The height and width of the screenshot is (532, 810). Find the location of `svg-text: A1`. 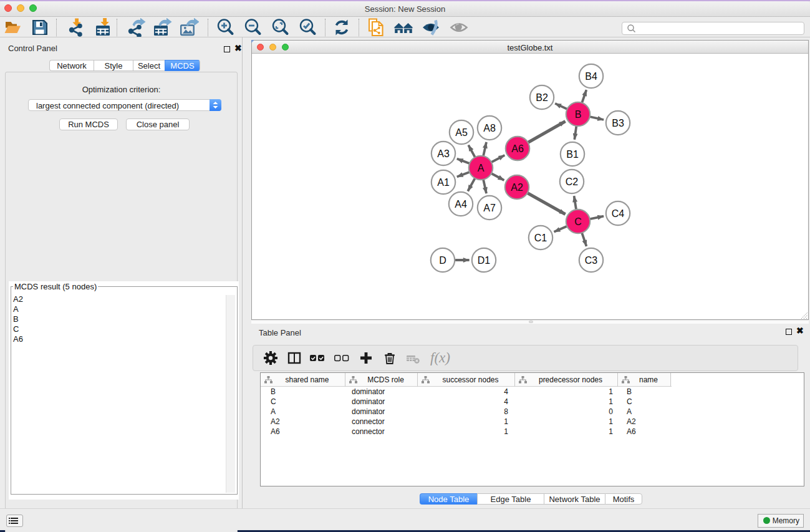

svg-text: A1 is located at coordinates (443, 182).